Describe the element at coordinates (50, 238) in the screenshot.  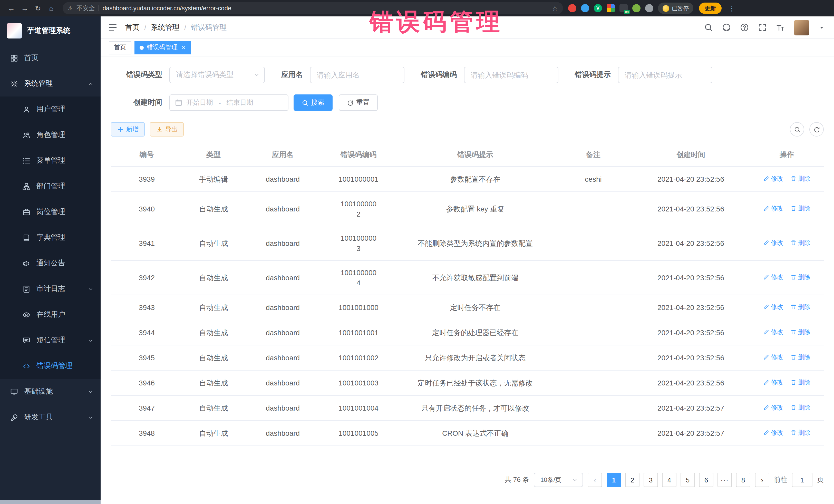
I see `sidebar-item-dict: 字典管理` at that location.